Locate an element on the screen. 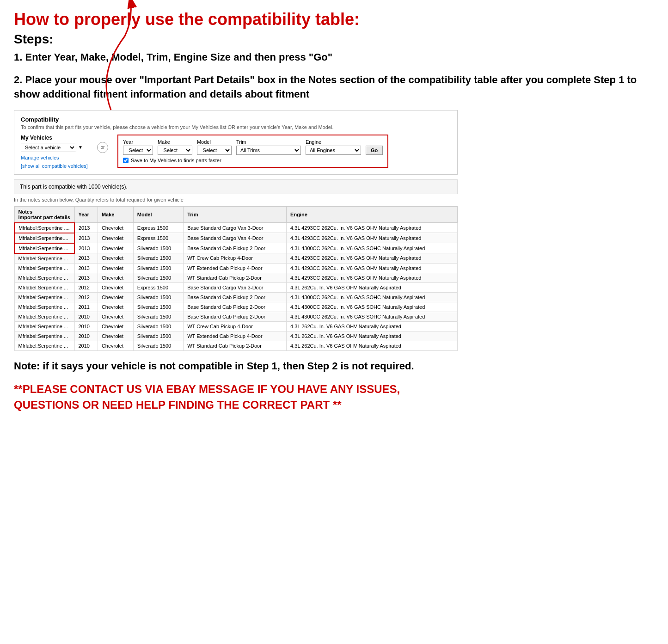 The image size is (668, 644). compat-subtitle: To confirm that this part fits your vehi… is located at coordinates (236, 127).